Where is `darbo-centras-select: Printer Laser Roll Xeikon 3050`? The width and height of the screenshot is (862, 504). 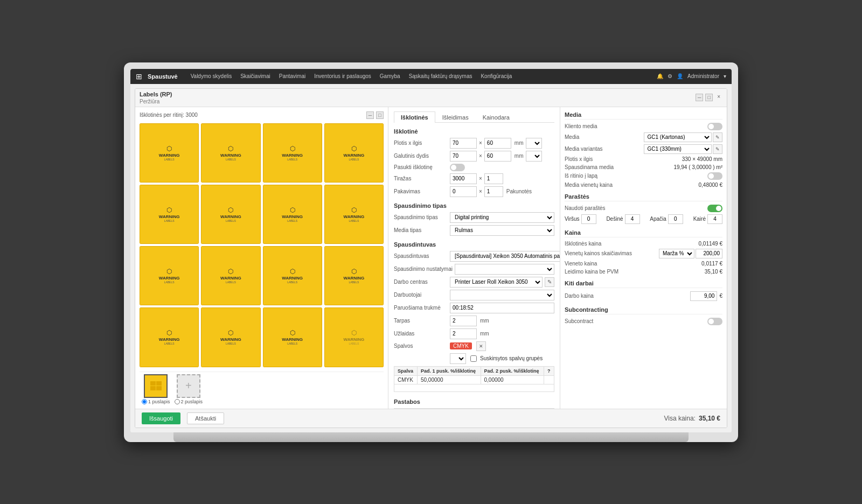
darbo-centras-select: Printer Laser Roll Xeikon 3050 is located at coordinates (496, 282).